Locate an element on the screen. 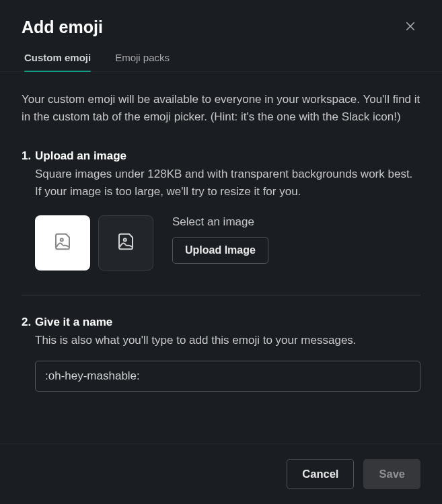 This screenshot has height=504, width=442. emoji-preview-light is located at coordinates (63, 243).